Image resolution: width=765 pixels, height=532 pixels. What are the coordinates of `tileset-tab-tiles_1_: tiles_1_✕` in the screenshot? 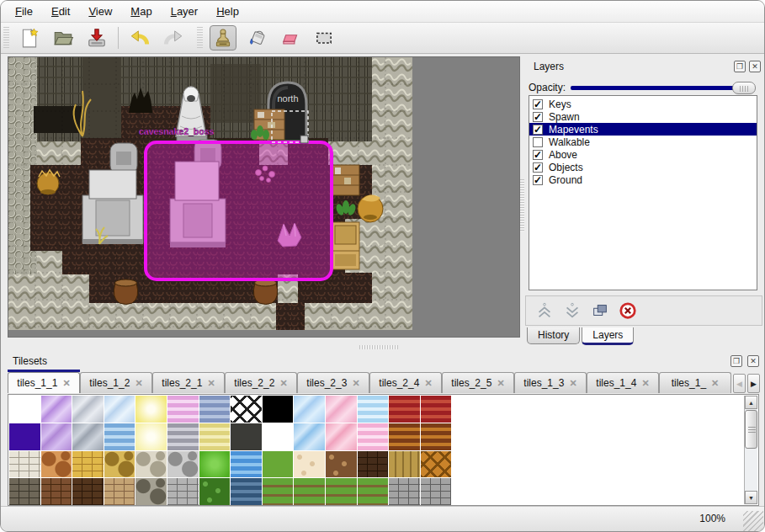 It's located at (695, 382).